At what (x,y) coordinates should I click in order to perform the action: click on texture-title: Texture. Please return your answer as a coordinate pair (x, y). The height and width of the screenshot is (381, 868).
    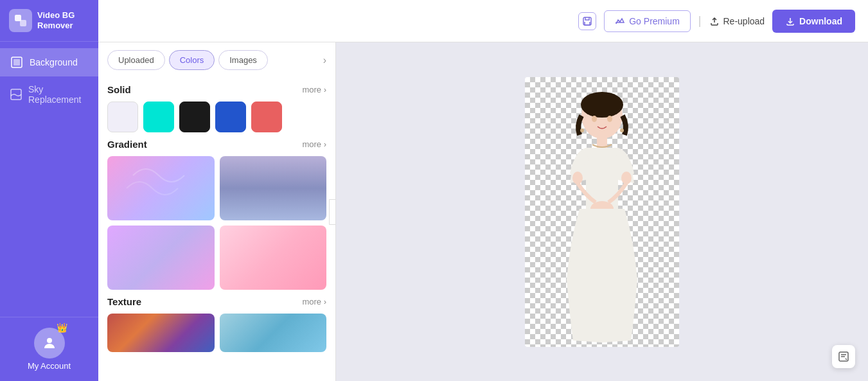
    Looking at the image, I should click on (125, 302).